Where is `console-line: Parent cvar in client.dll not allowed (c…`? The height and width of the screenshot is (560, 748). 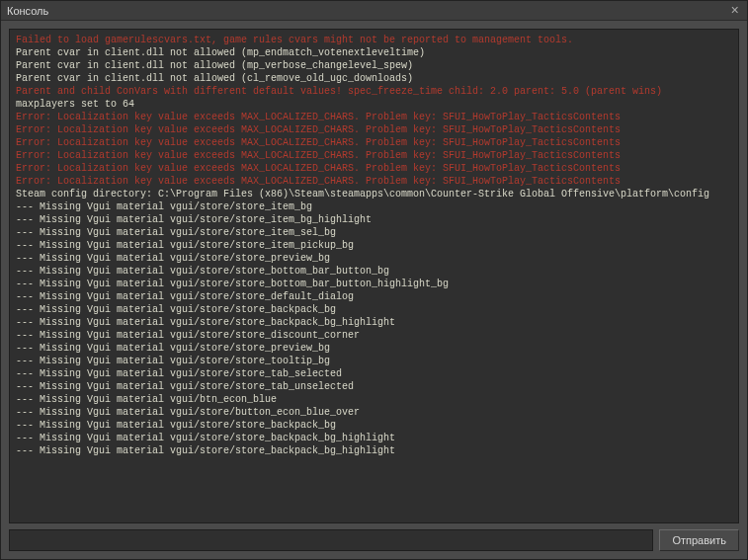
console-line: Parent cvar in client.dll not allowed (c… is located at coordinates (374, 79).